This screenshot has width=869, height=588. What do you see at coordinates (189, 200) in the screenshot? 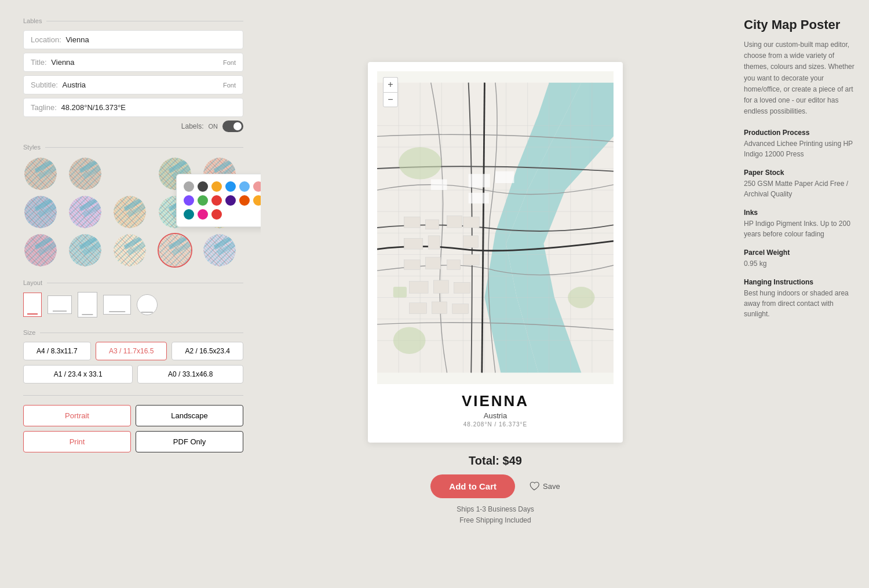
I see `color-dot-purple` at bounding box center [189, 200].